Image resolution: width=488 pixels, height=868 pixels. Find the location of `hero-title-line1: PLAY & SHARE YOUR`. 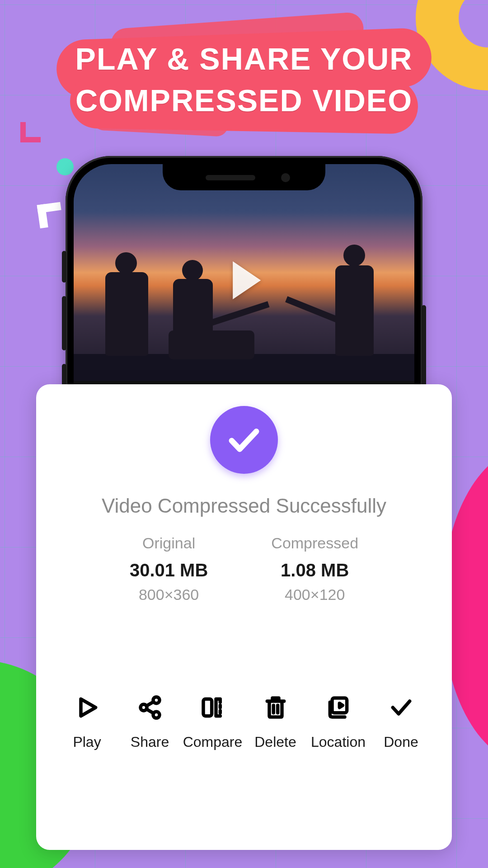

hero-title-line1: PLAY & SHARE YOUR is located at coordinates (244, 59).